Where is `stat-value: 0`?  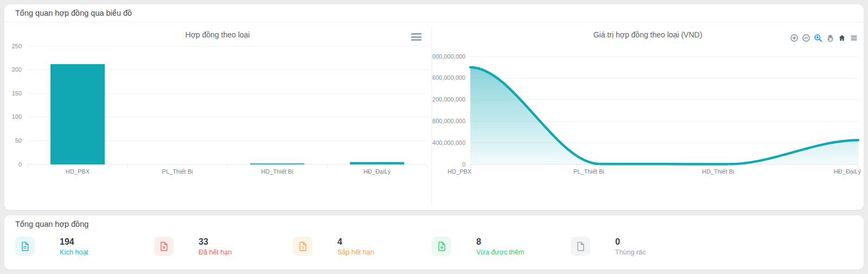
stat-value: 0 is located at coordinates (630, 242).